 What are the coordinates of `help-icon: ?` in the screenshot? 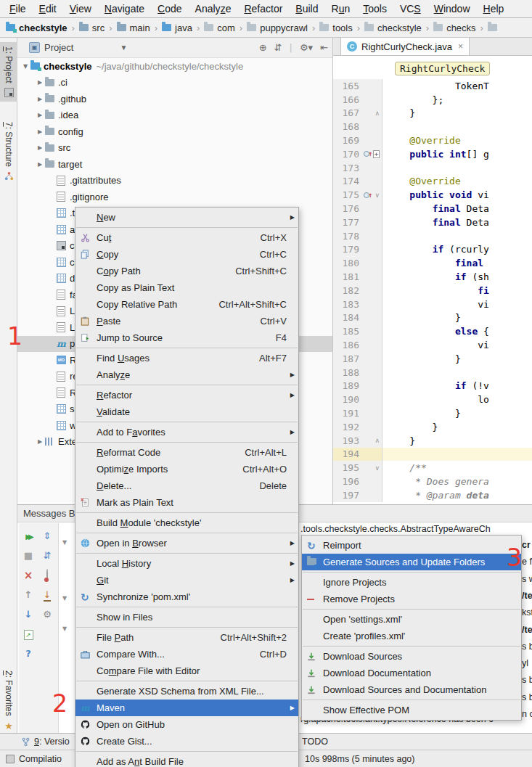 It's located at (28, 653).